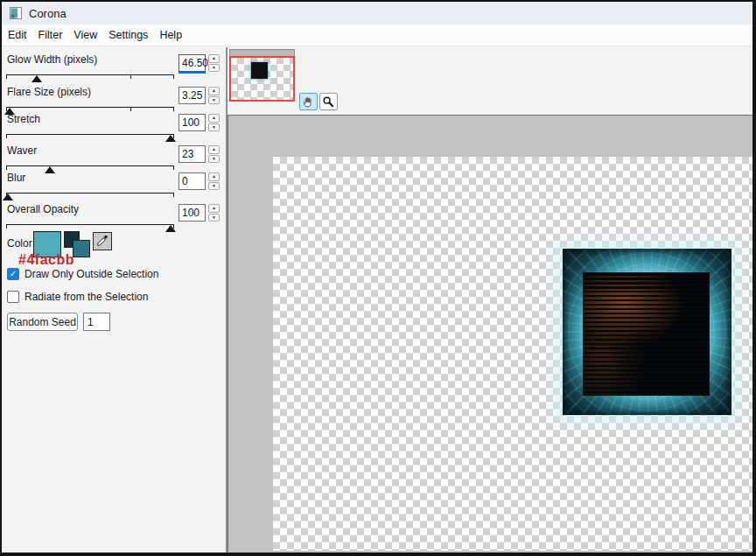 The image size is (756, 556). What do you see at coordinates (308, 102) in the screenshot?
I see `hand-tool-button` at bounding box center [308, 102].